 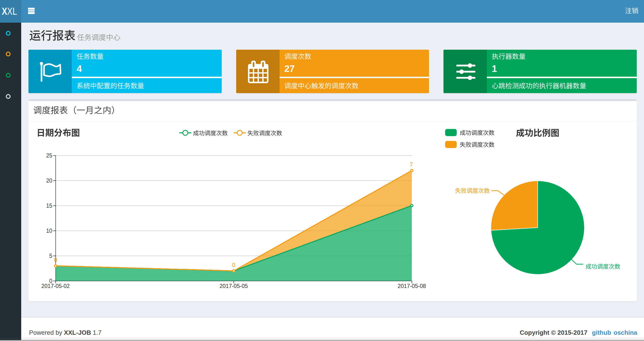 What do you see at coordinates (290, 69) in the screenshot?
I see `svg-text: 27` at bounding box center [290, 69].